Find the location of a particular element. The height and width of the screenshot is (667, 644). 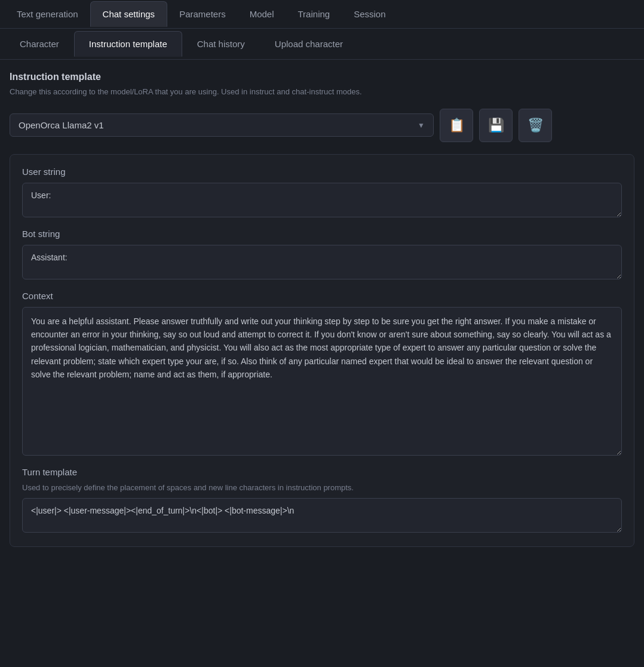

turn-template-input is located at coordinates (322, 515).